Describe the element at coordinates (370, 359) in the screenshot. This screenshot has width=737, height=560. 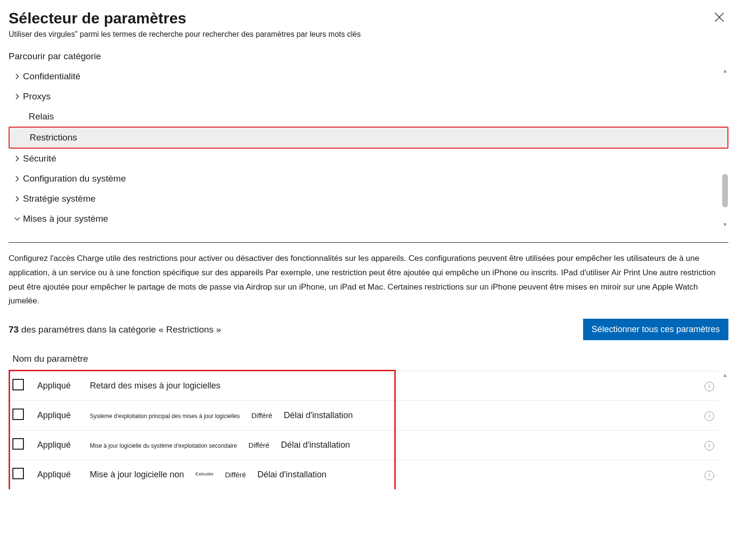
I see `column-header-setting-name: Nom du paramètre` at that location.